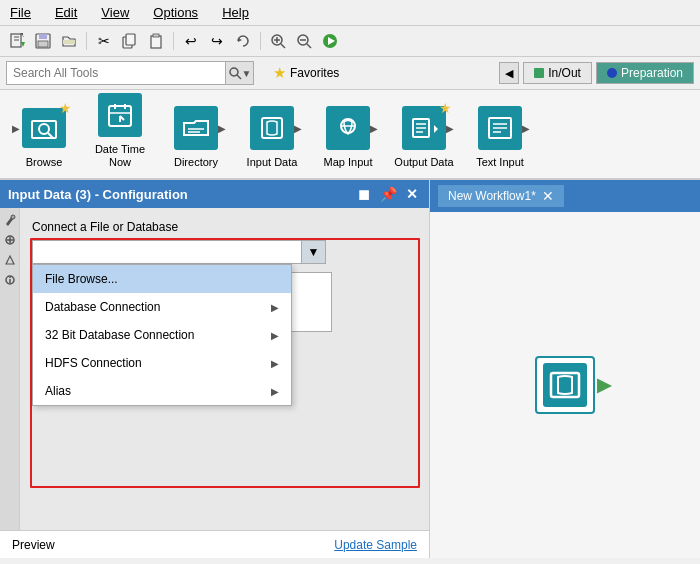  What do you see at coordinates (116, 73) in the screenshot?
I see `search-input` at bounding box center [116, 73].